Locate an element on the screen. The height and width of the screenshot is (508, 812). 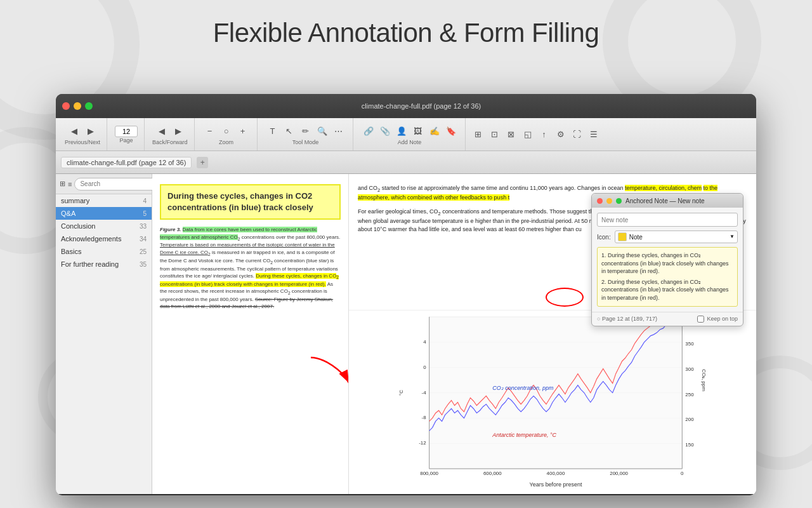
sidebar: ⊞ ≡ summary 4 Q&A 5 Conclusion 33 Acknow… is located at coordinates (104, 334).